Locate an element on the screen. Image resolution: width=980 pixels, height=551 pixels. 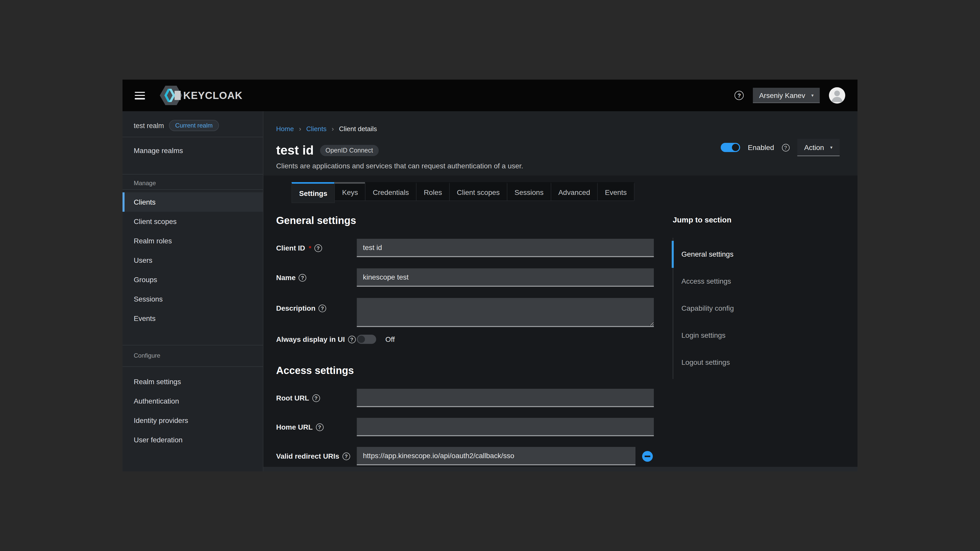
enabled-toggle is located at coordinates (730, 148).